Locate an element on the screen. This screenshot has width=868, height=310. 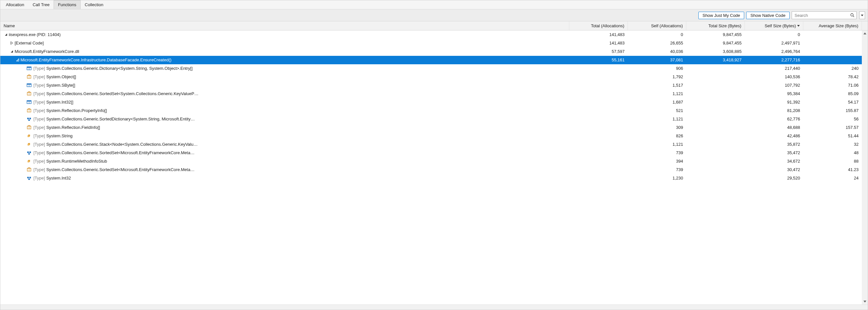
cell-self-alloc: 906 is located at coordinates (657, 68).